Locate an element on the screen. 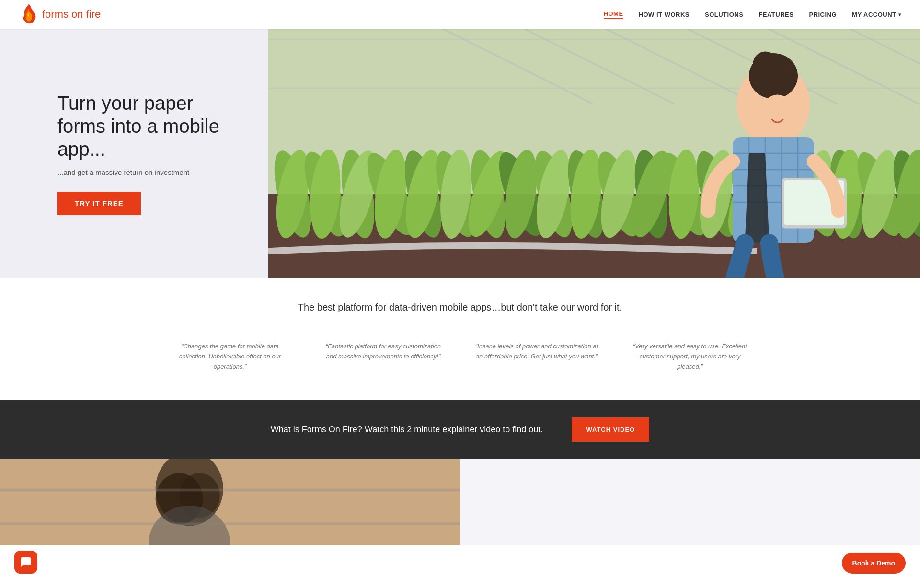  hero-title: Turn your paper forms into a mobile app.… is located at coordinates (149, 126).